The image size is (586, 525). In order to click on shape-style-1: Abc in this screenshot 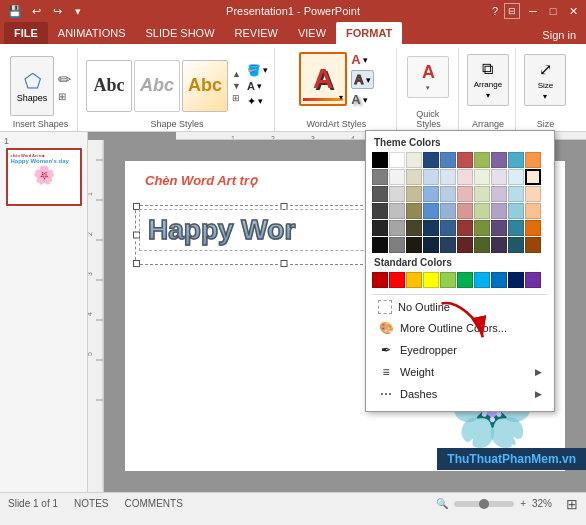, I will do `click(109, 86)`.